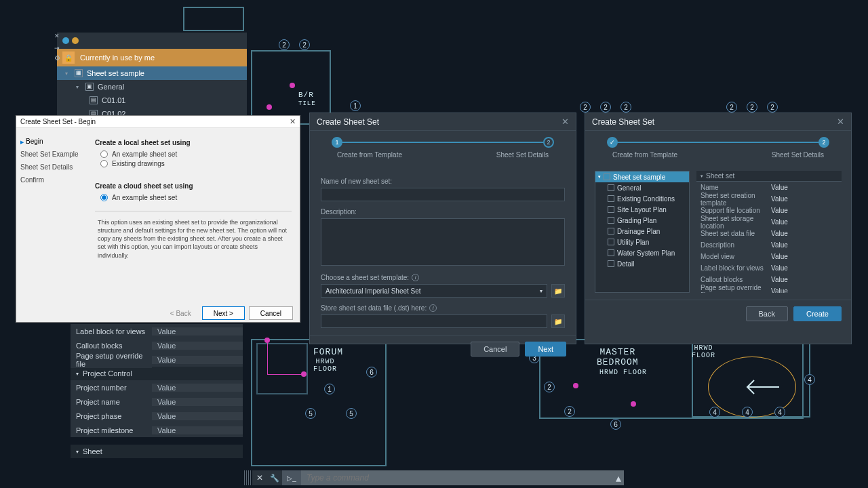 The image size is (868, 488). What do you see at coordinates (275, 478) in the screenshot?
I see `wrench-icon: 🔧` at bounding box center [275, 478].